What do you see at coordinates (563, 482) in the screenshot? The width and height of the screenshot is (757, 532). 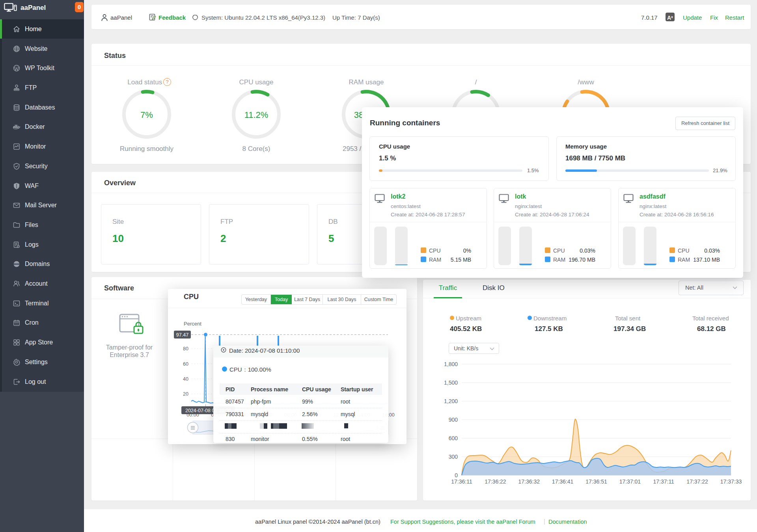 I see `svg-text: 17:36:41` at bounding box center [563, 482].